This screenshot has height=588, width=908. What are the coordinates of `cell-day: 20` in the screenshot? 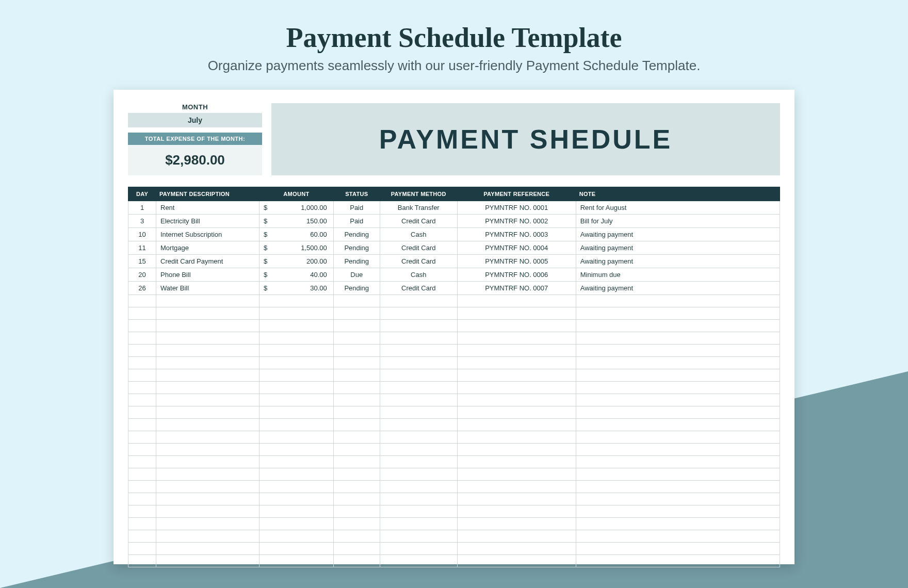 It's located at (142, 275).